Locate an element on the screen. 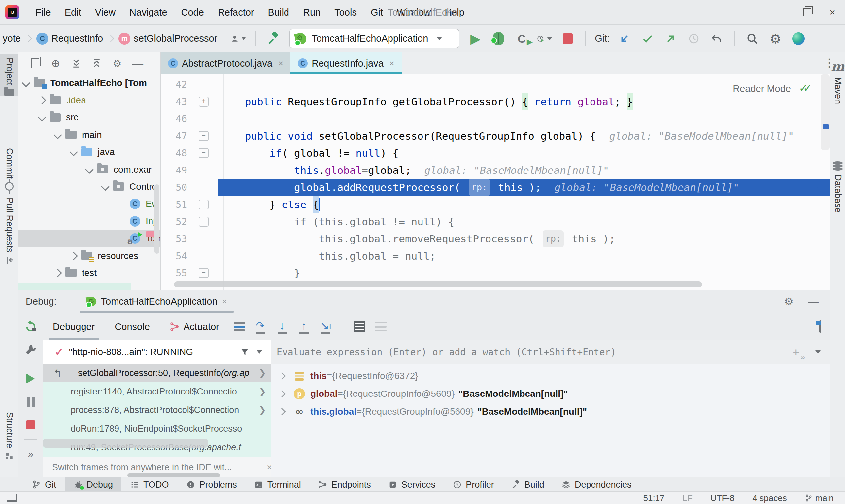  settings-button: ⚙ is located at coordinates (775, 39).